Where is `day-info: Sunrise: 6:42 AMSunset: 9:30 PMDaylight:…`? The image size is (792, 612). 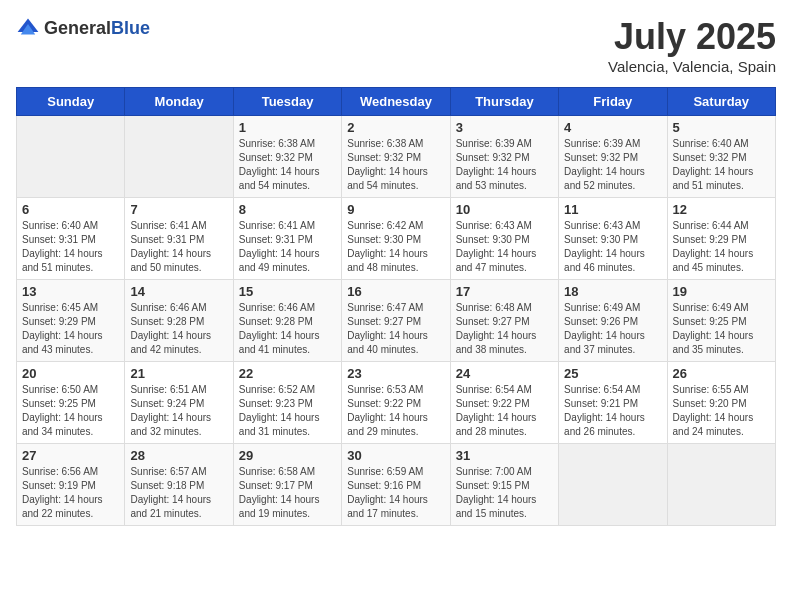
day-info: Sunrise: 6:42 AMSunset: 9:30 PMDaylight:… is located at coordinates (396, 247).